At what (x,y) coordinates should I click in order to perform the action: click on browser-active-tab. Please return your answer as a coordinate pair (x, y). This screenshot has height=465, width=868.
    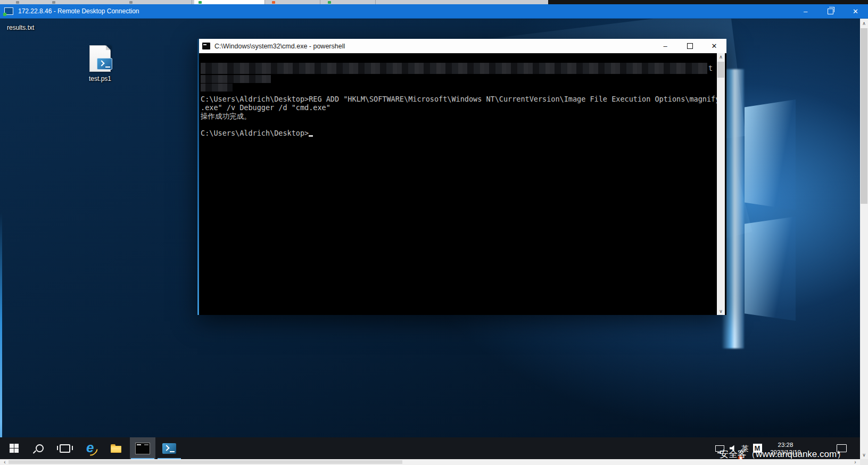
    Looking at the image, I should click on (229, 2).